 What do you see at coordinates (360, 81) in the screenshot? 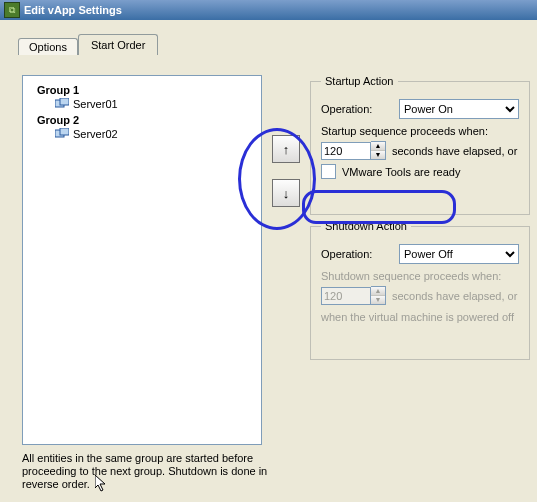
I see `startup-legend: Startup Action` at bounding box center [360, 81].